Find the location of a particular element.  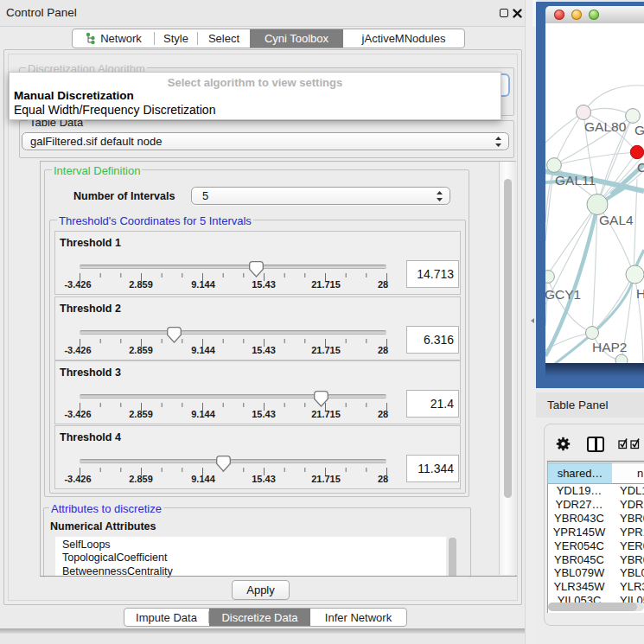

svg-text: CY is located at coordinates (641, 168).